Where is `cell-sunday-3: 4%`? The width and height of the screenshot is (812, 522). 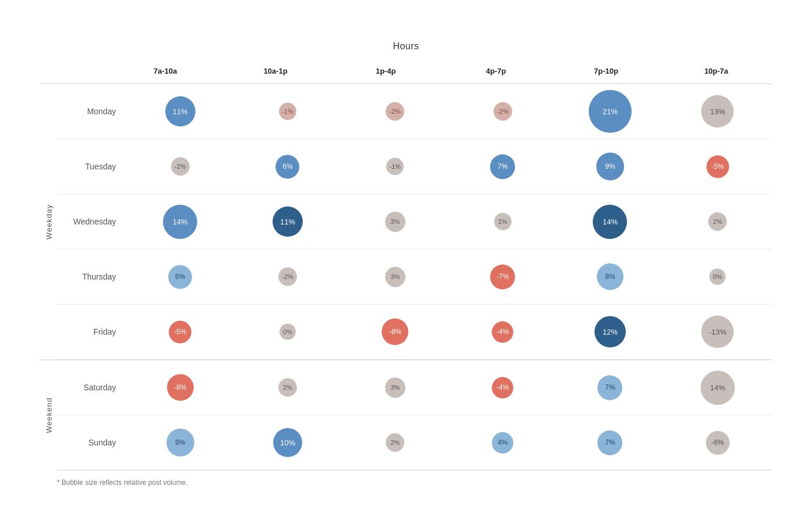 cell-sunday-3: 4% is located at coordinates (502, 443).